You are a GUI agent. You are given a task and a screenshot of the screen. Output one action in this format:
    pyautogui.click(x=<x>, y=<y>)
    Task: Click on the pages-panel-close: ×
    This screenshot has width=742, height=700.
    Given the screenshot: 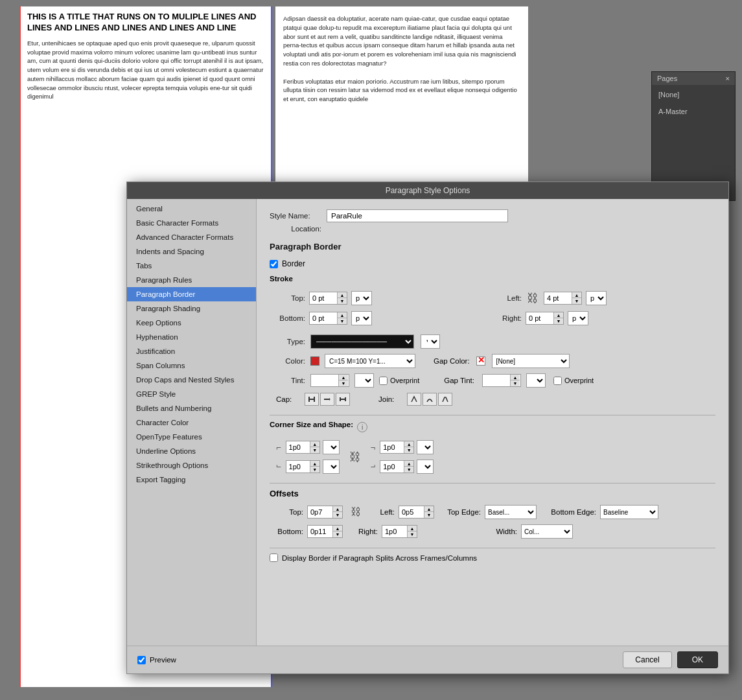 What is the action you would take?
    pyautogui.click(x=728, y=78)
    